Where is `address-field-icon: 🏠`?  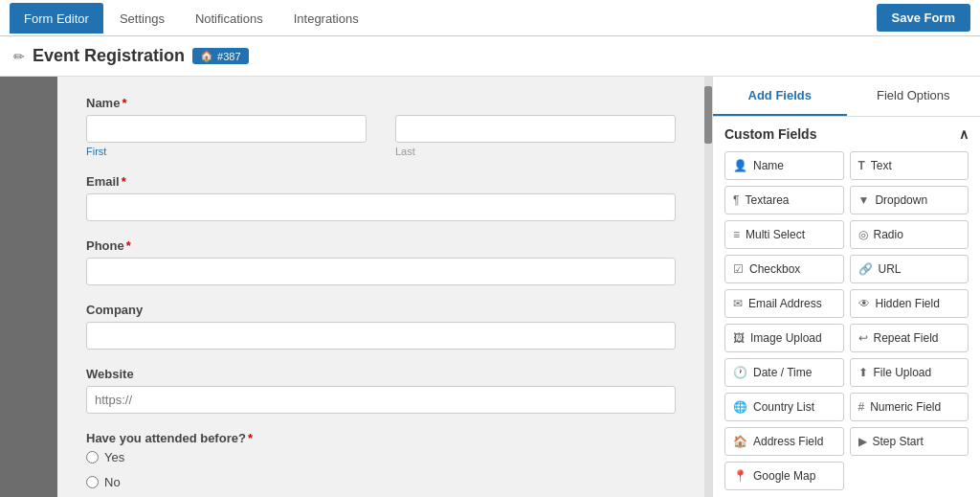 address-field-icon: 🏠 is located at coordinates (741, 441).